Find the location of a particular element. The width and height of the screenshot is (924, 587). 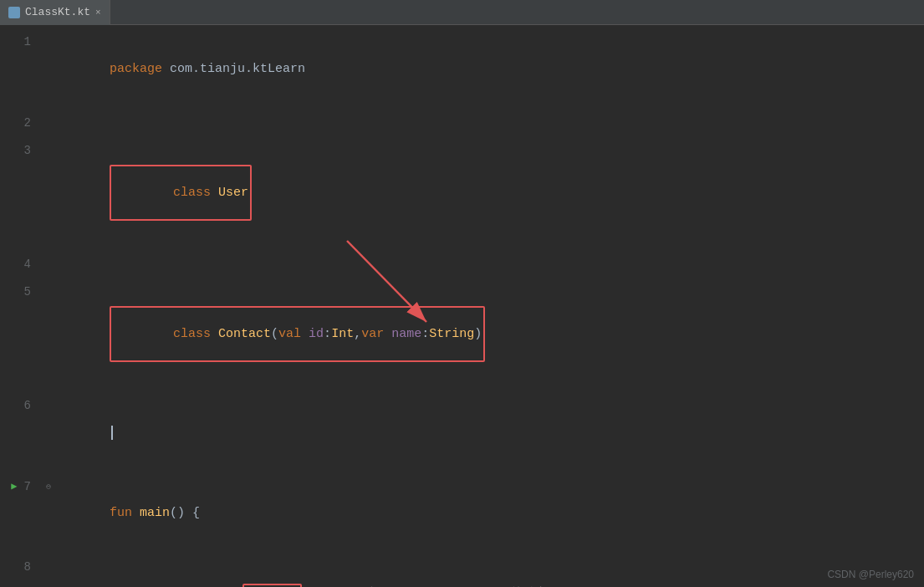

watermark: CSDN @Perley620 is located at coordinates (870, 574).